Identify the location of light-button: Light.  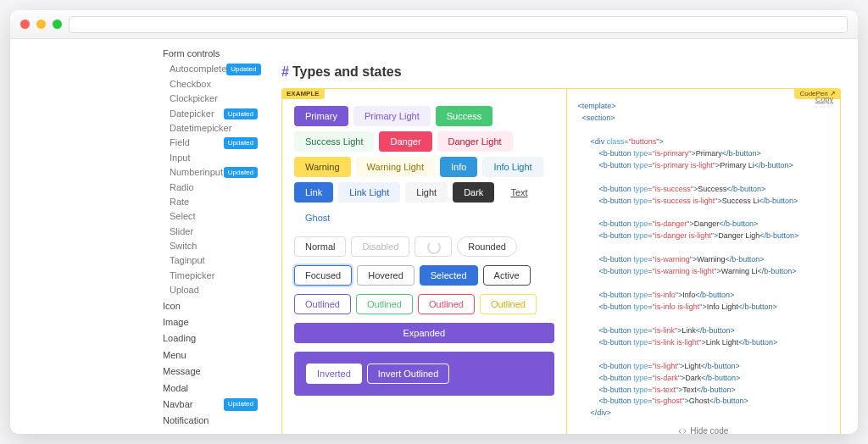
(426, 192).